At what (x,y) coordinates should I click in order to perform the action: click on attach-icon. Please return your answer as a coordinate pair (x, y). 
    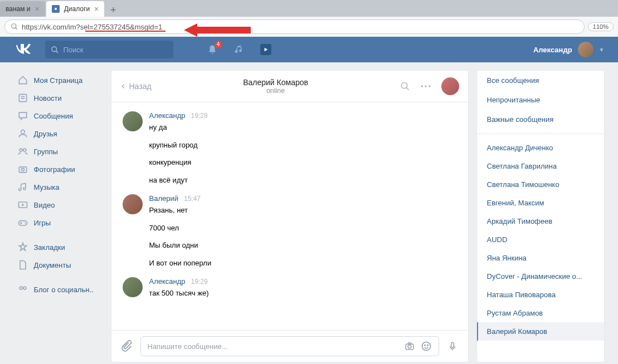
    Looking at the image, I should click on (127, 346).